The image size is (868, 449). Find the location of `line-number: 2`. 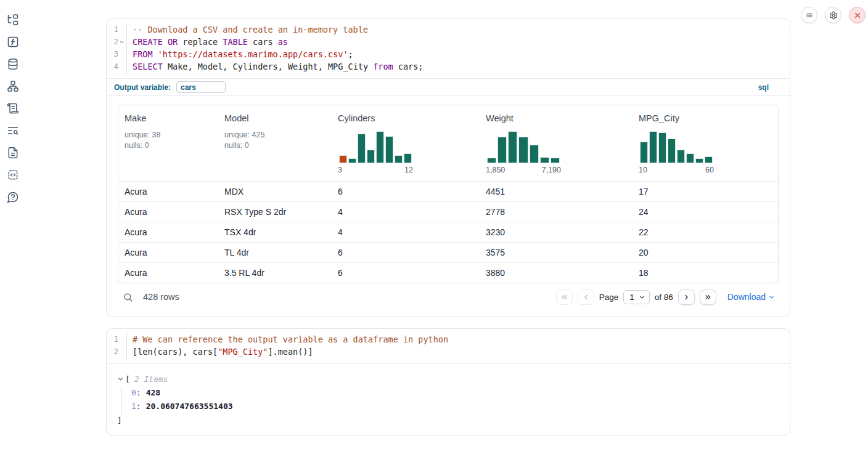

line-number: 2 is located at coordinates (116, 42).